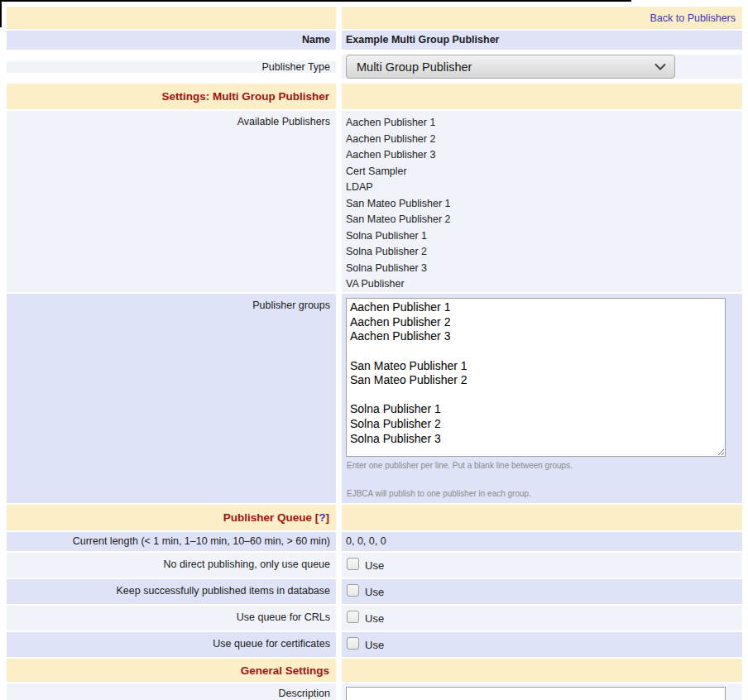 The width and height of the screenshot is (748, 700). Describe the element at coordinates (511, 66) in the screenshot. I see `publisher-type-select-wrap: Multi Group Publisher` at that location.